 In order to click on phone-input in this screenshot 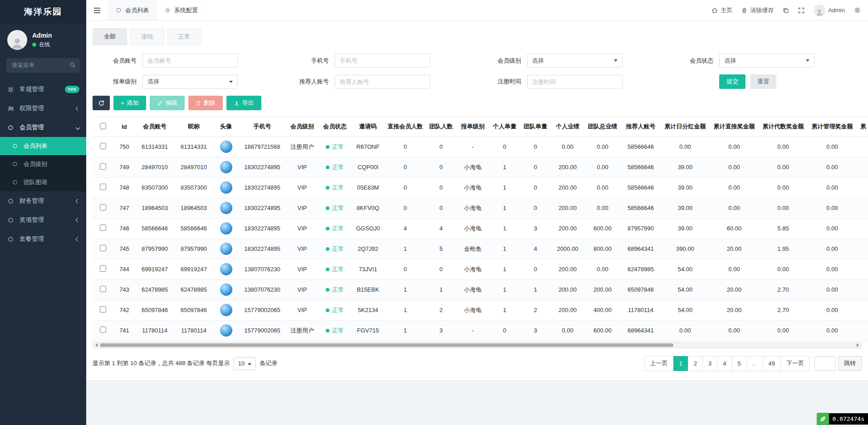, I will do `click(383, 61)`.